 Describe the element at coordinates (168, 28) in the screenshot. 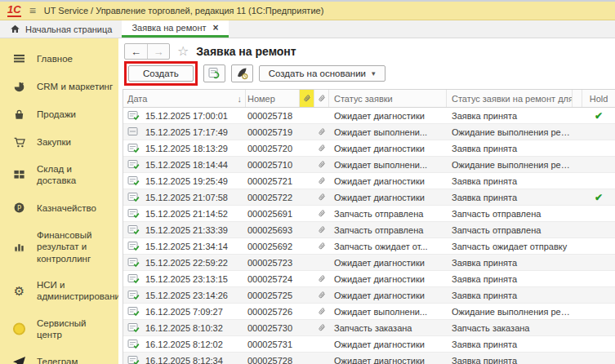

I see `tab-repair-request-label: Заявка на ремонт` at that location.